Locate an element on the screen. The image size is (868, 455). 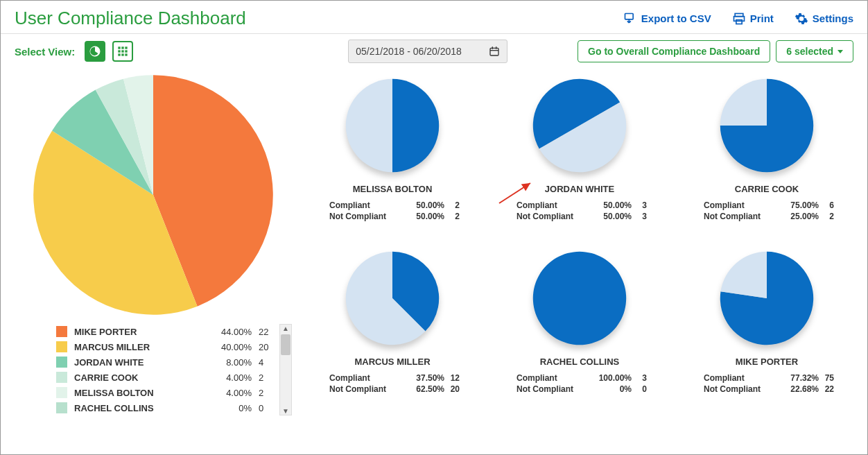
settings-button: Settings is located at coordinates (824, 19).